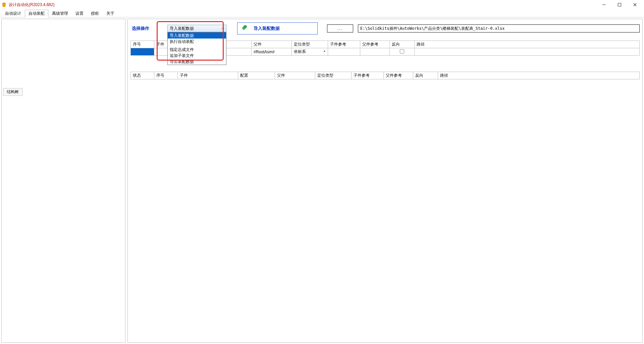 The image size is (644, 344). What do you see at coordinates (375, 45) in the screenshot?
I see `header-parentref: 父件参考` at bounding box center [375, 45].